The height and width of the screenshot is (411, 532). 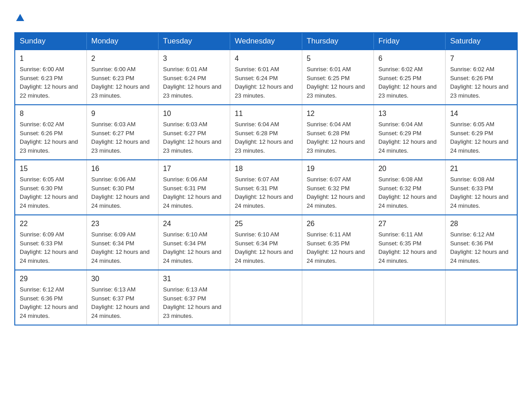 I want to click on day-number: 1, so click(x=51, y=59).